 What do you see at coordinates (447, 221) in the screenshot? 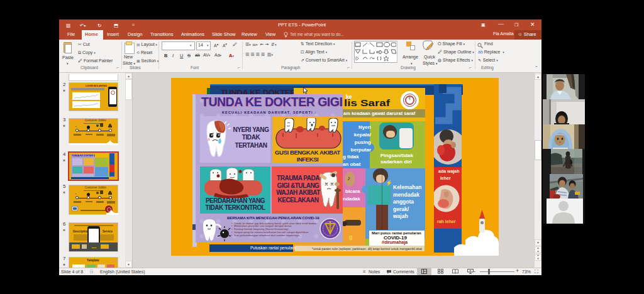
I see `svg-text: rah leher` at bounding box center [447, 221].